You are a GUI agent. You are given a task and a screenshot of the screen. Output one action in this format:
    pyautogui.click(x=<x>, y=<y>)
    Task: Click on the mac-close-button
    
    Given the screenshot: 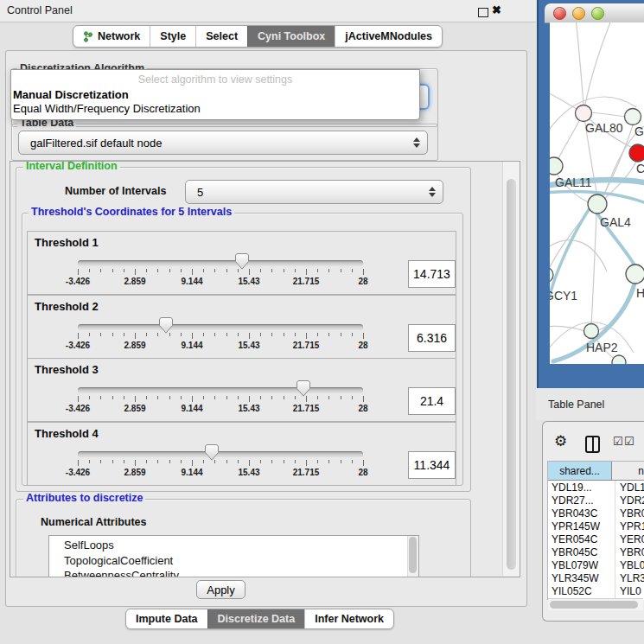 What is the action you would take?
    pyautogui.click(x=560, y=14)
    